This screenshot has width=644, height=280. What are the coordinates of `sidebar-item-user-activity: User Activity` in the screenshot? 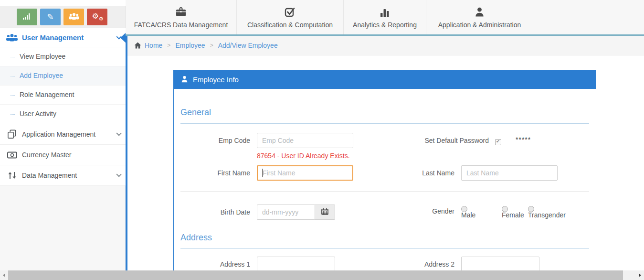 It's located at (63, 114).